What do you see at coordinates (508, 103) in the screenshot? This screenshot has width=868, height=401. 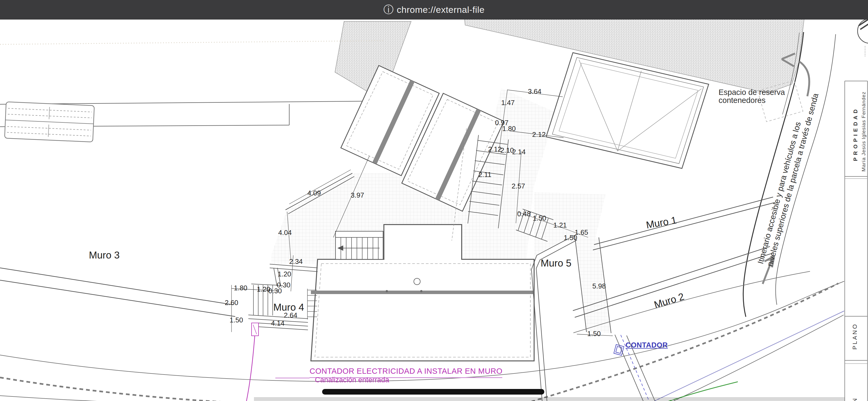 I see `dimension-label: 1.47` at bounding box center [508, 103].